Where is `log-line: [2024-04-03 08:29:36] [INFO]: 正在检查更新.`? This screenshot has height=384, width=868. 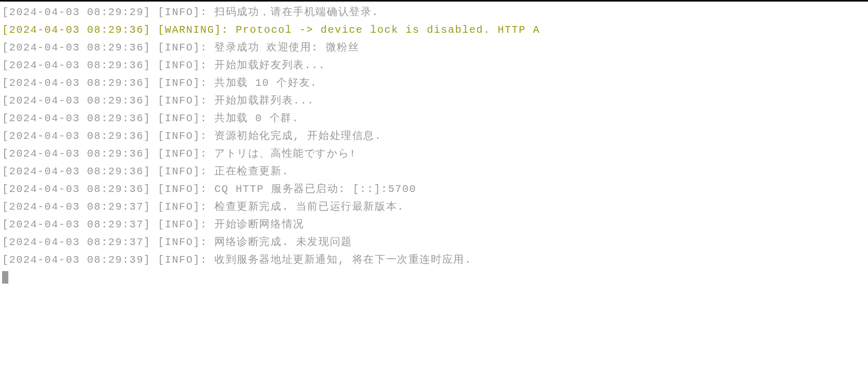 log-line: [2024-04-03 08:29:36] [INFO]: 正在检查更新. is located at coordinates (435, 172).